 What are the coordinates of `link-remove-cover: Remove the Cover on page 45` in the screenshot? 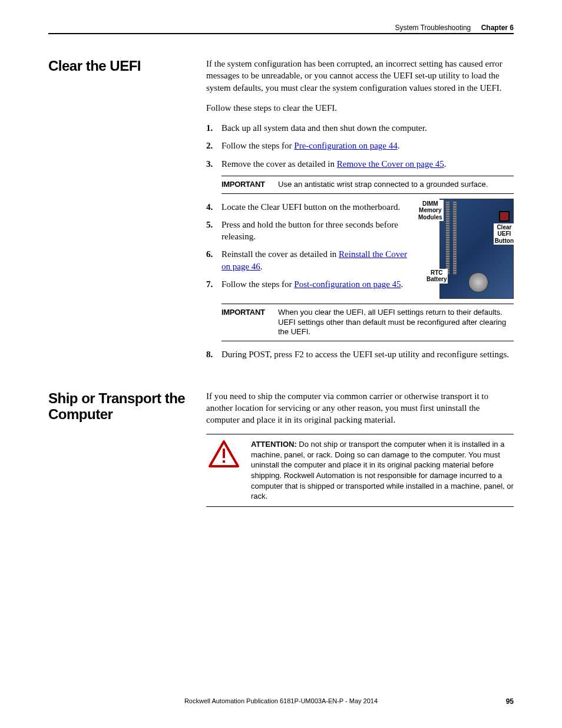 It's located at (391, 164).